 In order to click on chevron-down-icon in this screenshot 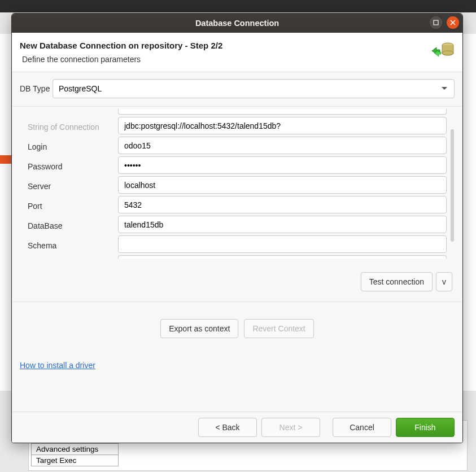, I will do `click(444, 88)`.